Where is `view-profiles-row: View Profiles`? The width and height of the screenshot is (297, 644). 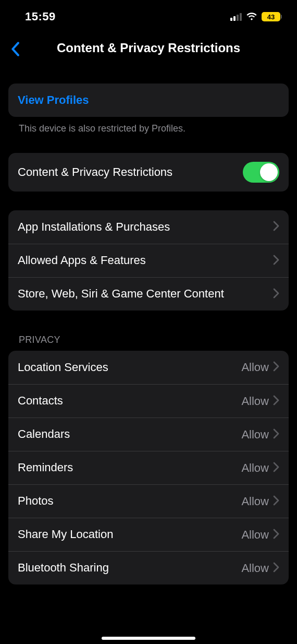 view-profiles-row: View Profiles is located at coordinates (148, 100).